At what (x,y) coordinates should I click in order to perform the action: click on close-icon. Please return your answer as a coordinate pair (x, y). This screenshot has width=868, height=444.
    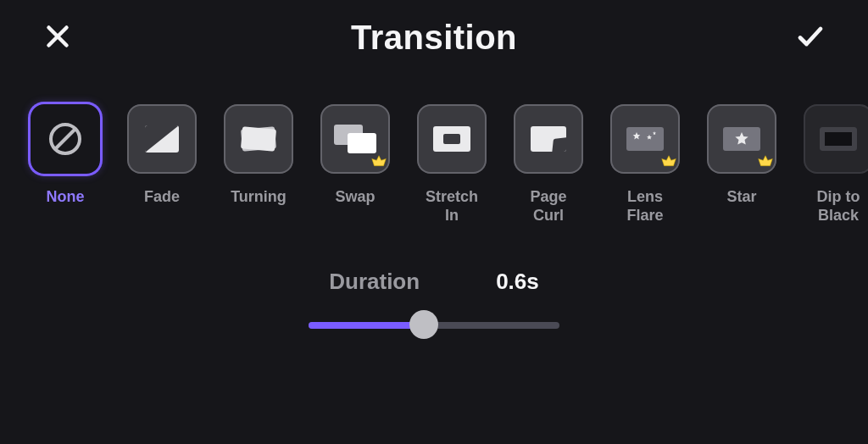
    Looking at the image, I should click on (58, 38).